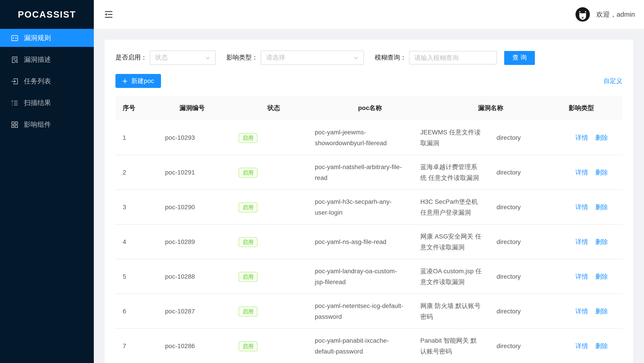 The image size is (644, 363). I want to click on app-logo: POCASSIST, so click(47, 14).